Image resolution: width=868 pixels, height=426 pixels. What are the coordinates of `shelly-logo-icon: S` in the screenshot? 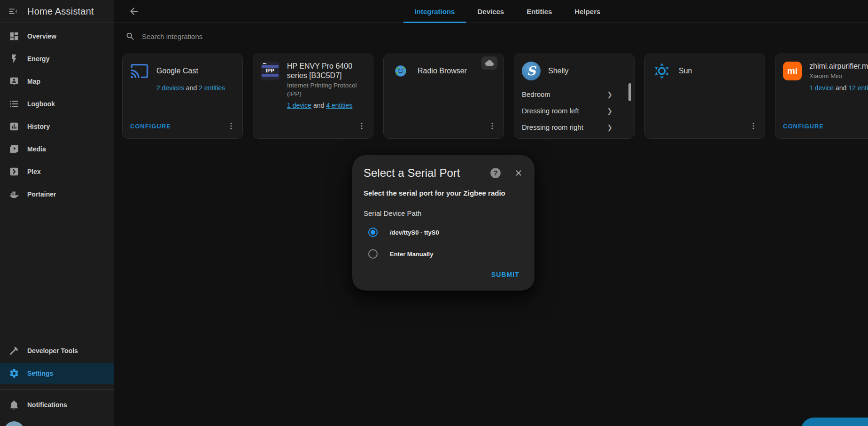 It's located at (531, 71).